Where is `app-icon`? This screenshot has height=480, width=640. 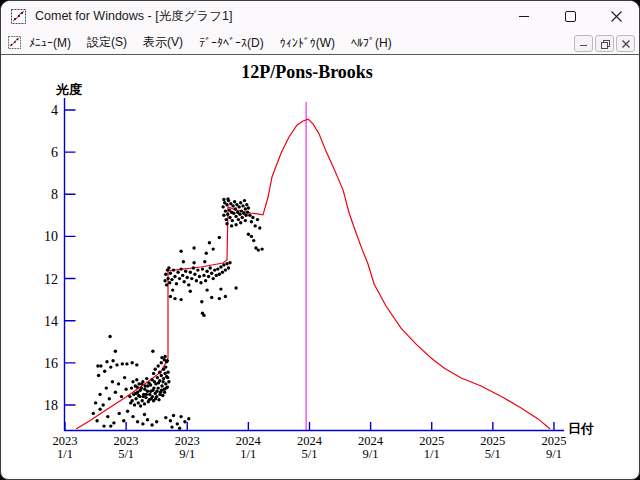
app-icon is located at coordinates (18, 16).